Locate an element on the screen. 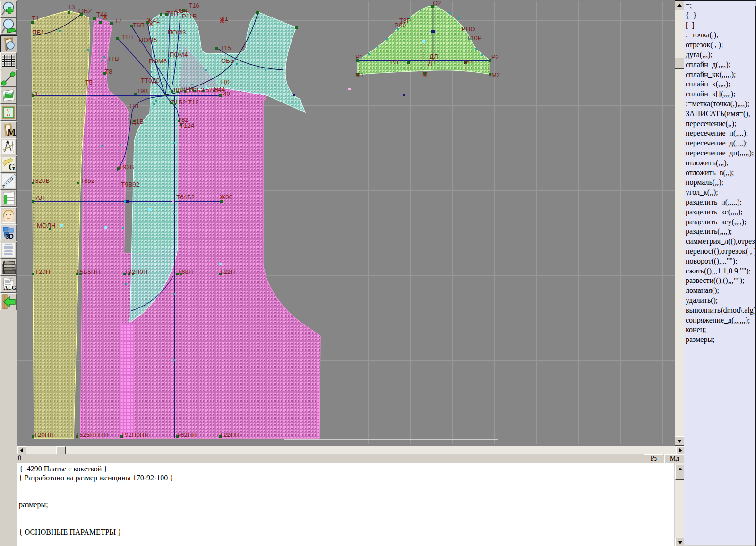 The image size is (756, 546). svg-text: ОБ2 is located at coordinates (85, 11).